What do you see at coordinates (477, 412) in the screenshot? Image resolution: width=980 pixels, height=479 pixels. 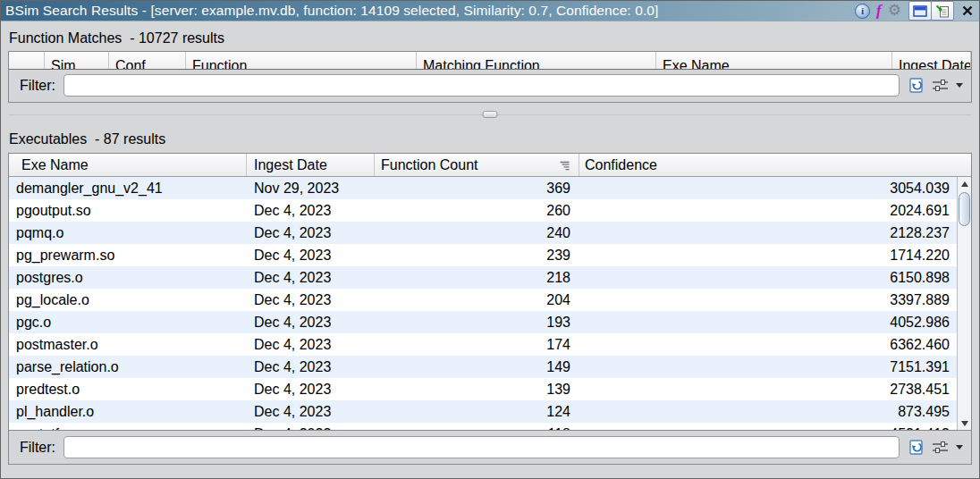 I see `function-count-cell: 124` at bounding box center [477, 412].